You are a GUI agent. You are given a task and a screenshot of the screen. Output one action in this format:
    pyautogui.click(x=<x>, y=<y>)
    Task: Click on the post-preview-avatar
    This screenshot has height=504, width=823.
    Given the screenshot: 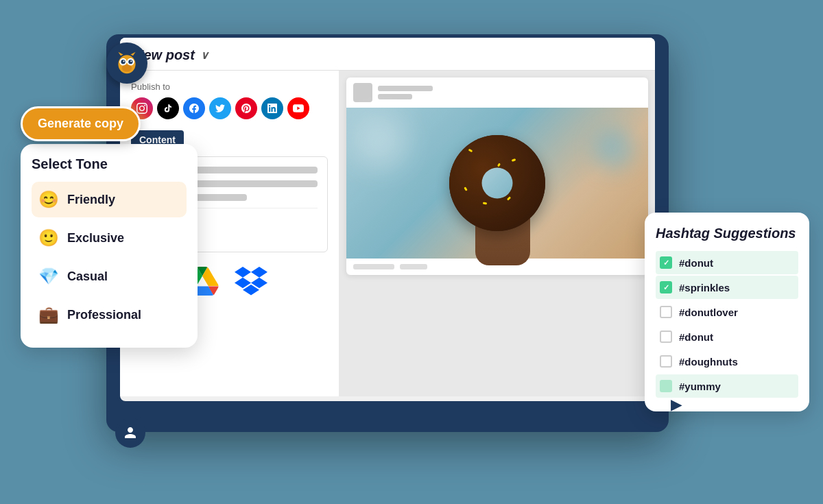 What is the action you would take?
    pyautogui.click(x=363, y=93)
    